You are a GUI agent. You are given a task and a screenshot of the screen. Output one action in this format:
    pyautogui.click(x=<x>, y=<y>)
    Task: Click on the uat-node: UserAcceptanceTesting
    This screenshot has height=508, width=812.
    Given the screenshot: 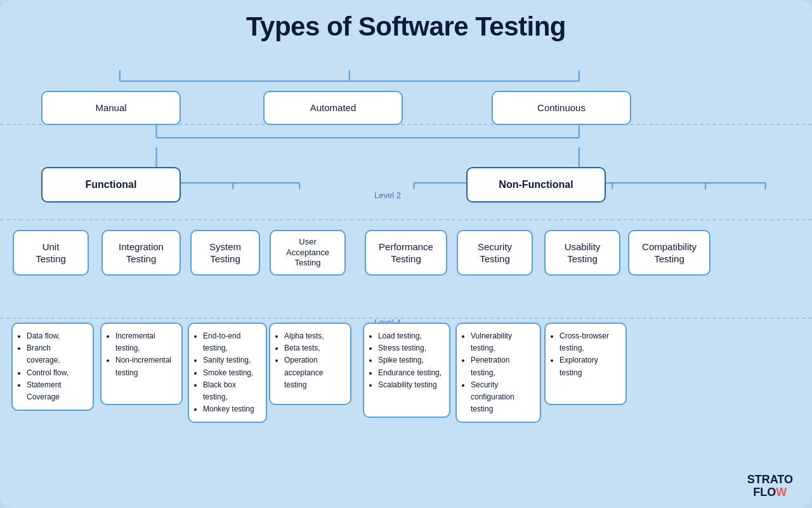 What is the action you would take?
    pyautogui.click(x=308, y=253)
    